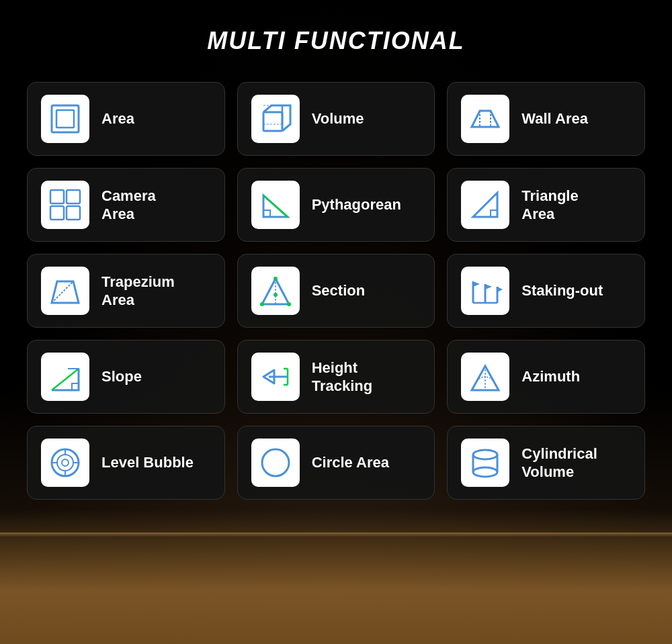 This screenshot has width=672, height=644. Describe the element at coordinates (126, 377) in the screenshot. I see `card-slope: Slope` at that location.